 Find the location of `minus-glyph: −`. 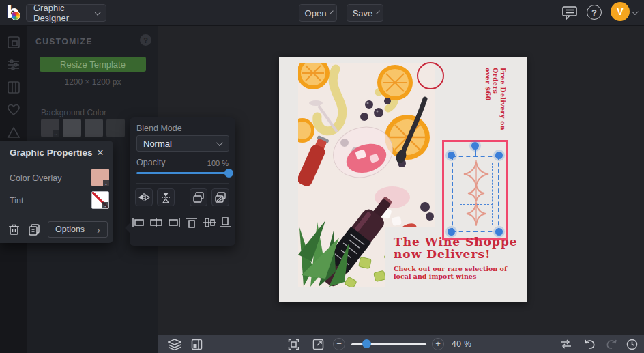

minus-glyph: − is located at coordinates (339, 344).